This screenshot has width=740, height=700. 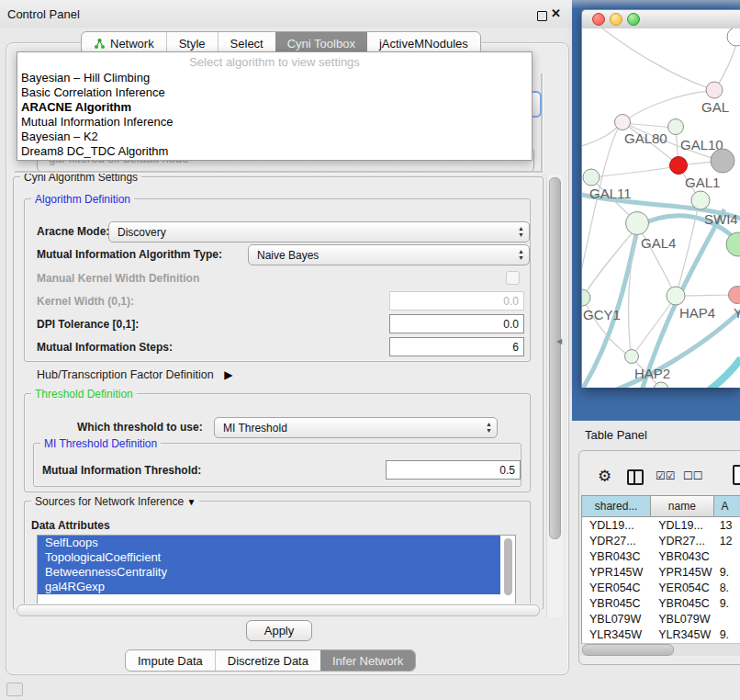 I want to click on algorithm-option: Dream8 DC_TDC Algorithm, so click(x=275, y=152).